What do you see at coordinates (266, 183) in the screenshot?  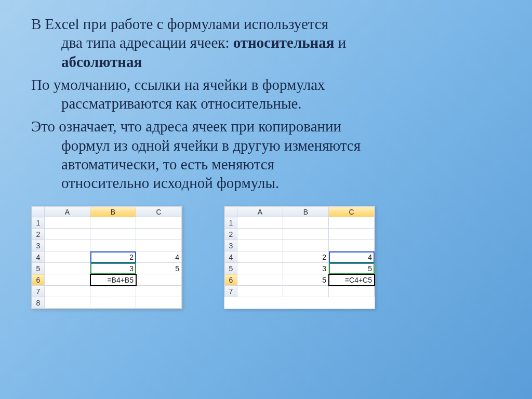 I see `p3-l4: относительно исходной формулы.` at bounding box center [266, 183].